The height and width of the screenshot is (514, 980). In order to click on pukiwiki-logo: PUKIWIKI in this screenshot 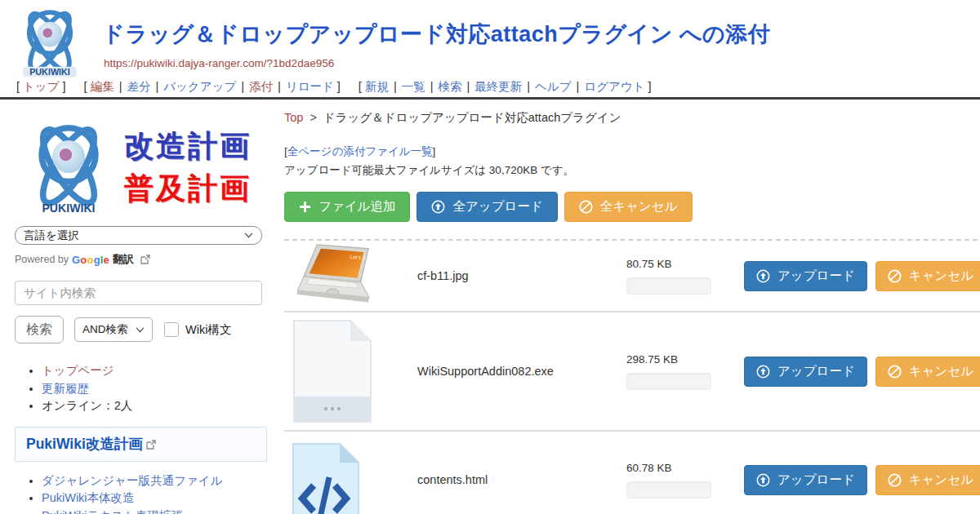, I will do `click(69, 167)`.